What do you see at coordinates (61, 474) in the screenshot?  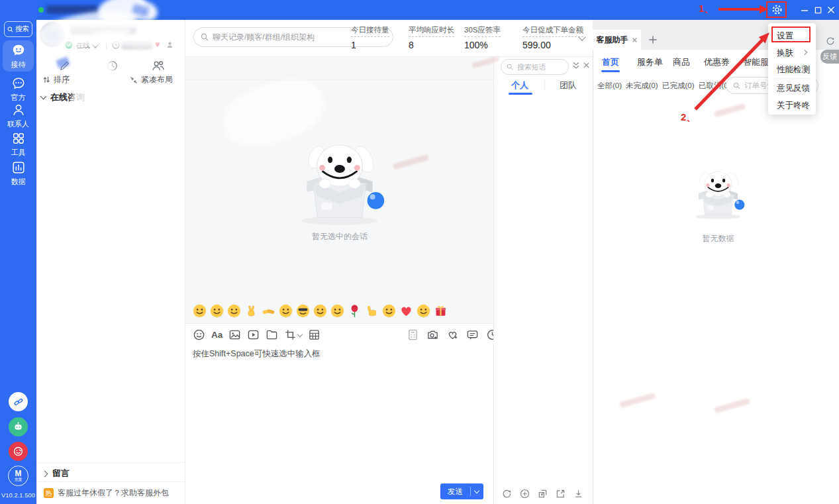 I see `section-messages-label: 留言` at bounding box center [61, 474].